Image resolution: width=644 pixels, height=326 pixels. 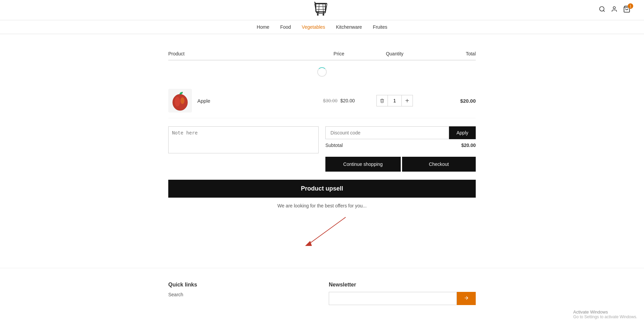 I want to click on price-column: $30.00 $20.00, so click(x=339, y=101).